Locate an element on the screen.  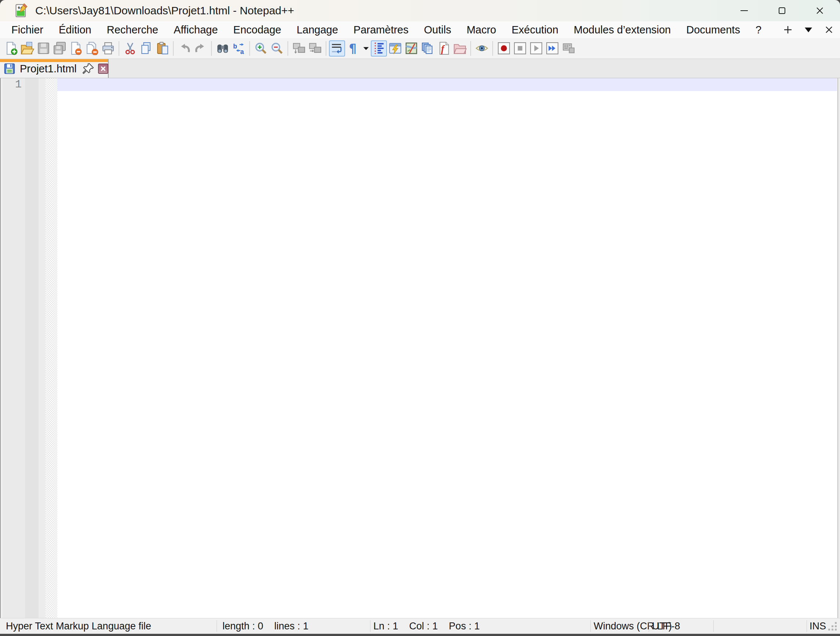
menu-item-execution: Exécution is located at coordinates (535, 30).